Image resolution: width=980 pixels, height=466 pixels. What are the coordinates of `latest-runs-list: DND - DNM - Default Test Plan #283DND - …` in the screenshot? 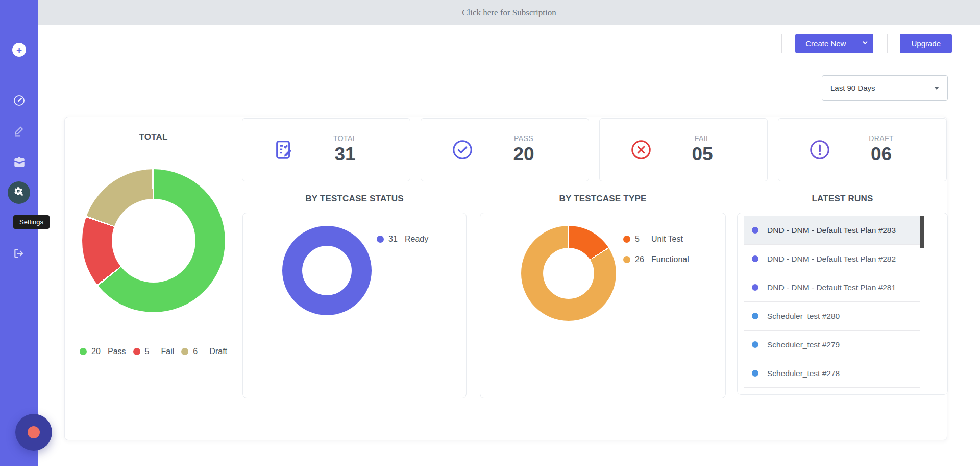 It's located at (832, 302).